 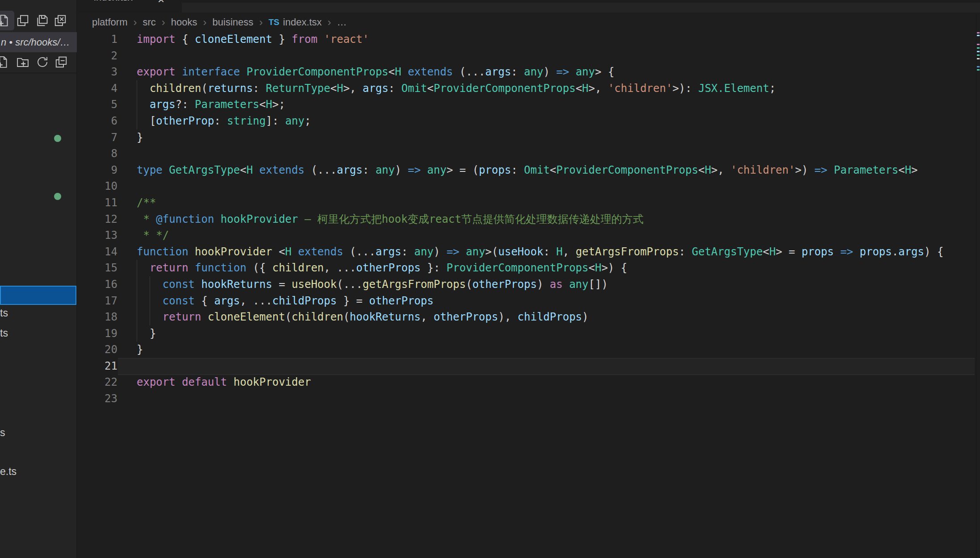 What do you see at coordinates (38, 279) in the screenshot?
I see `explorer-sidebar: n • src/hooks/… ts ts s e.ts` at bounding box center [38, 279].